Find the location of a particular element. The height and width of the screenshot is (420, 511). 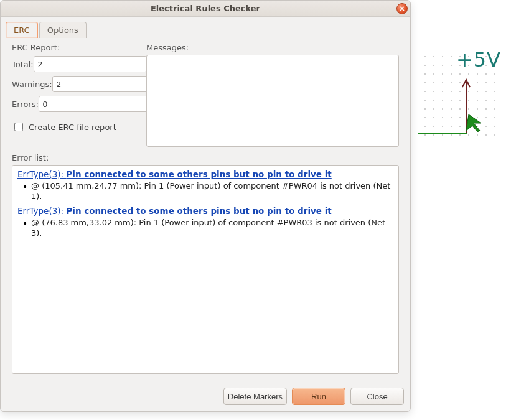

run-button: Run is located at coordinates (319, 396).